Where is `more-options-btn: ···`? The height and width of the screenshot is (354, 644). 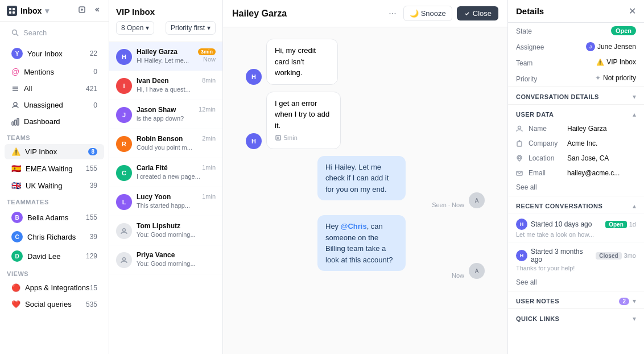 more-options-btn: ··· is located at coordinates (393, 14).